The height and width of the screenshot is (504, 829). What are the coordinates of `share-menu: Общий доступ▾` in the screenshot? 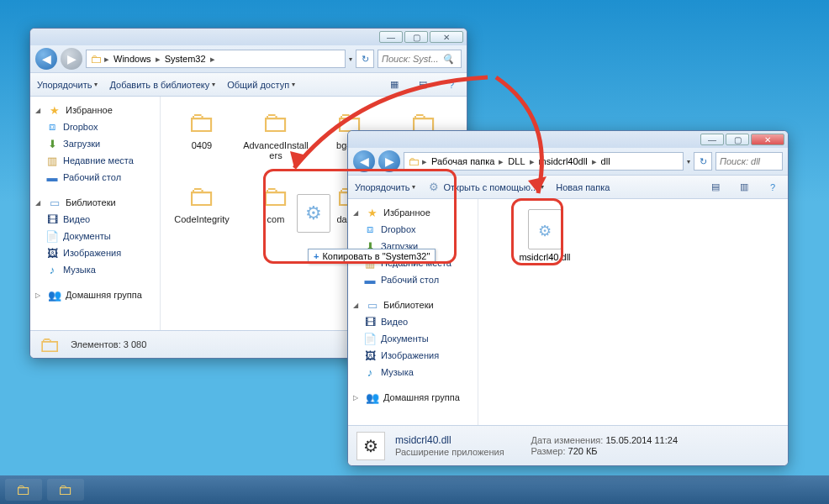 It's located at (261, 85).